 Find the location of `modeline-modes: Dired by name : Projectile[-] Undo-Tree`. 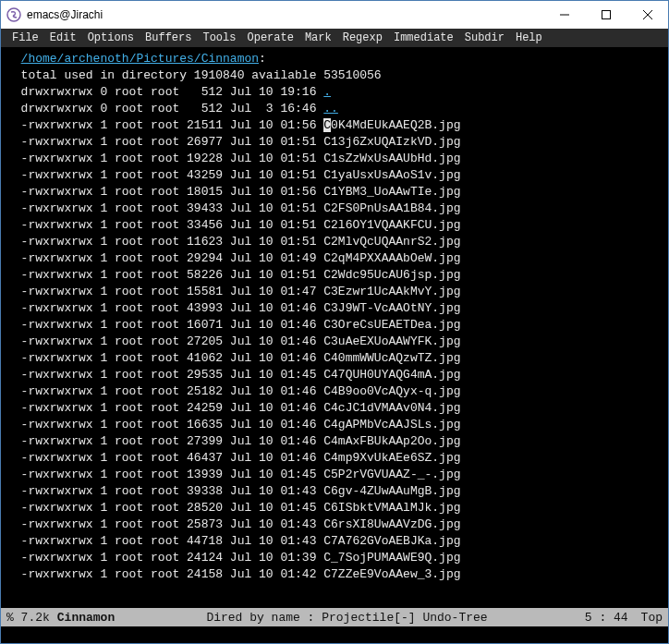

modeline-modes: Dired by name : Projectile[-] Undo-Tree is located at coordinates (347, 617).